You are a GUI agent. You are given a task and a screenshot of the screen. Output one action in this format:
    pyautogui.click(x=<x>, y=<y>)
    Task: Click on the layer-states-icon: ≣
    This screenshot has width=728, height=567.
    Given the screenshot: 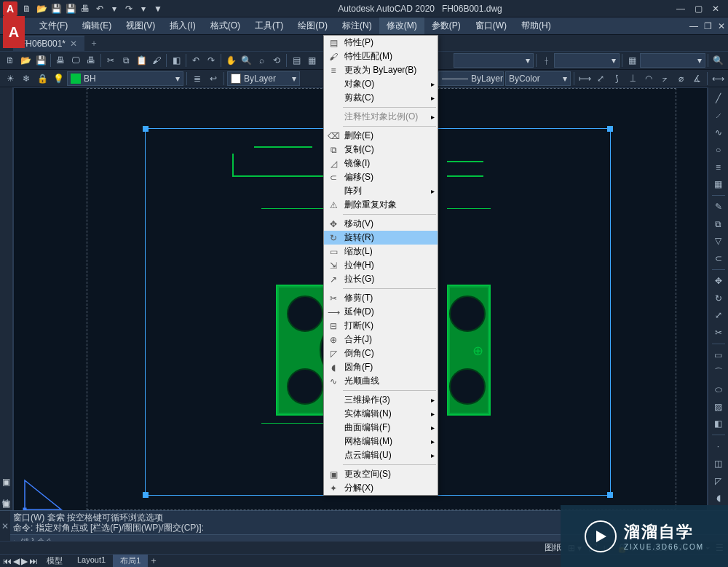 What is the action you would take?
    pyautogui.click(x=197, y=79)
    